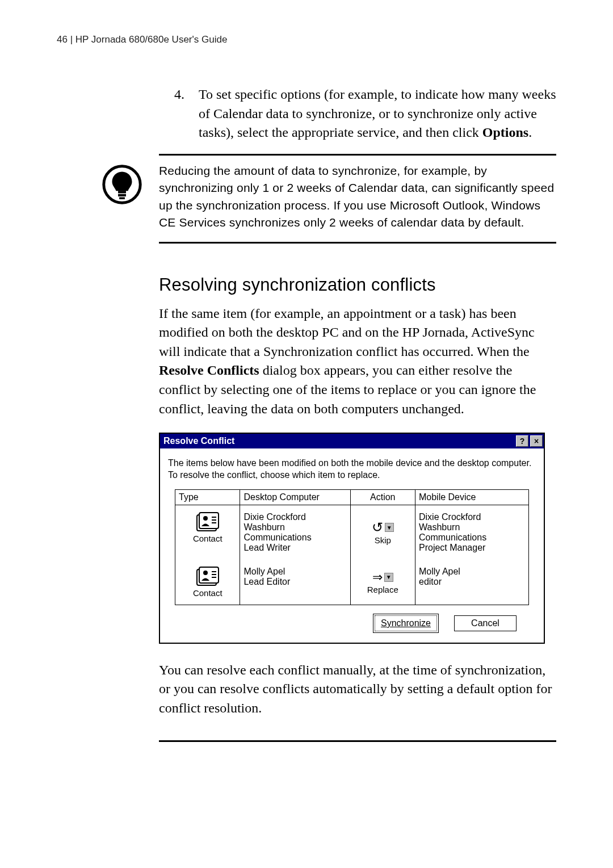 This screenshot has height=868, width=613. I want to click on skip-arrow-icon: ↺, so click(377, 527).